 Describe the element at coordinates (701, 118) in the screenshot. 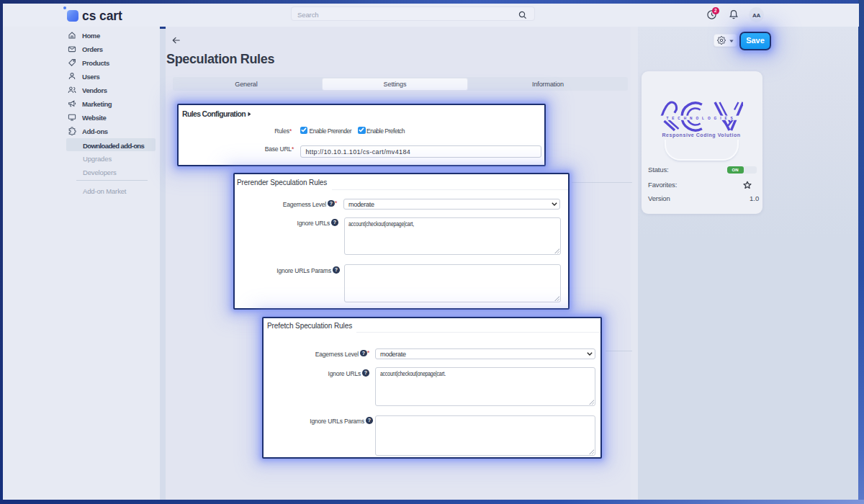

I see `svg-text: TECHNOLOGIES` at that location.